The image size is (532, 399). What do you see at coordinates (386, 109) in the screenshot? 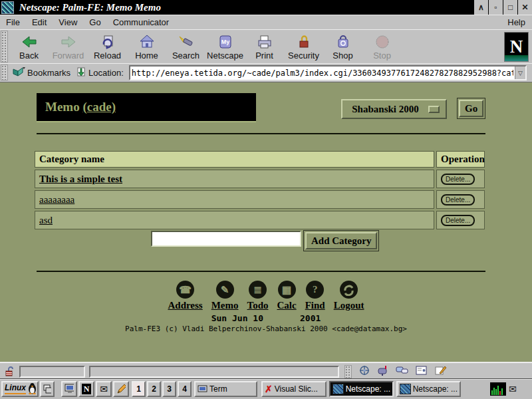
I see `account-select-value: Shabanski 2000` at bounding box center [386, 109].